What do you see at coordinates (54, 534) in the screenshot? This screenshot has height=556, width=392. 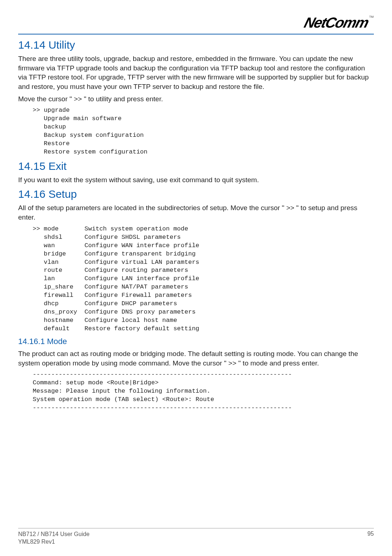 I see `footer-doc-title: NB712 / NB714 User Guide` at bounding box center [54, 534].